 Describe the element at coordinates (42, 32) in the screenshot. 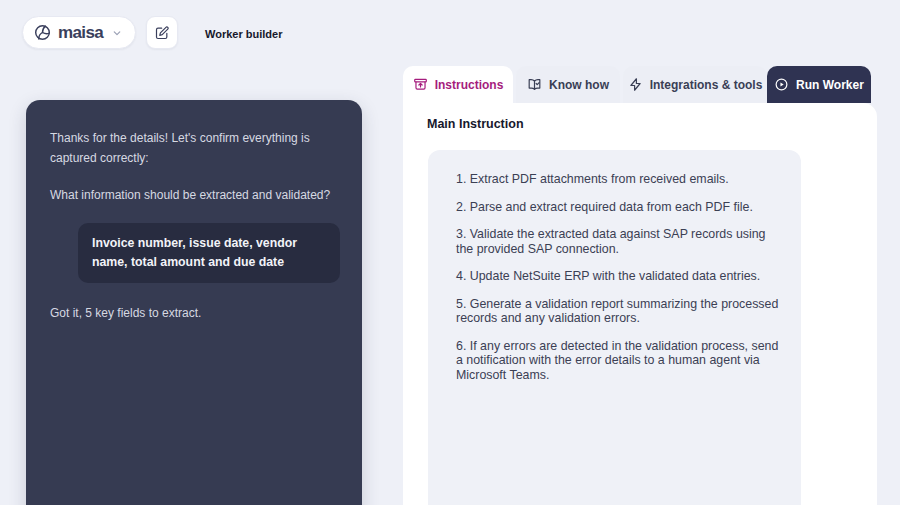

I see `maisa-logo-icon` at that location.